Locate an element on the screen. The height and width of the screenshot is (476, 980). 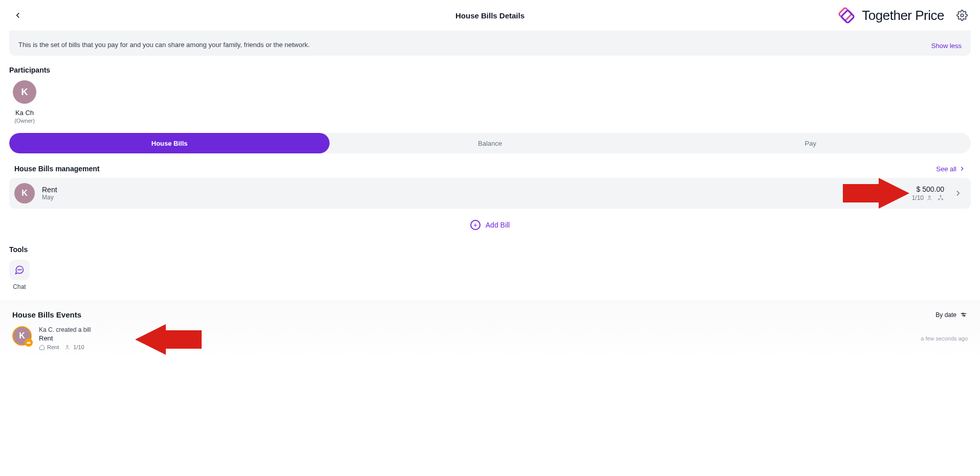
header-right: Together Price is located at coordinates (903, 15).